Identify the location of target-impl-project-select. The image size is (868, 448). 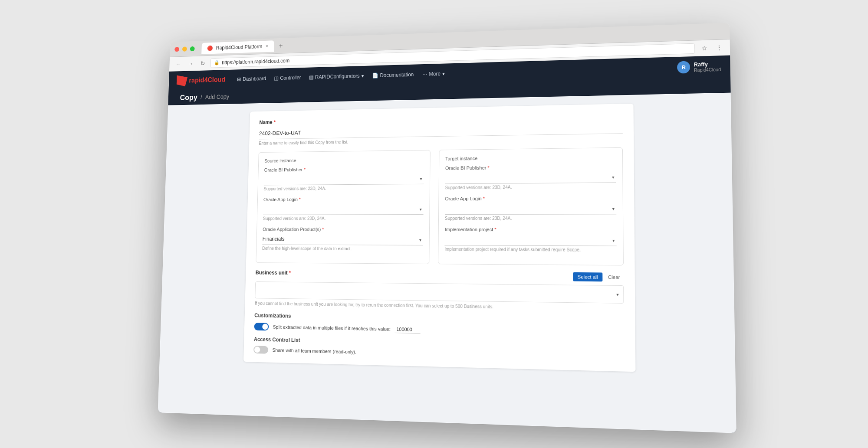
(530, 240).